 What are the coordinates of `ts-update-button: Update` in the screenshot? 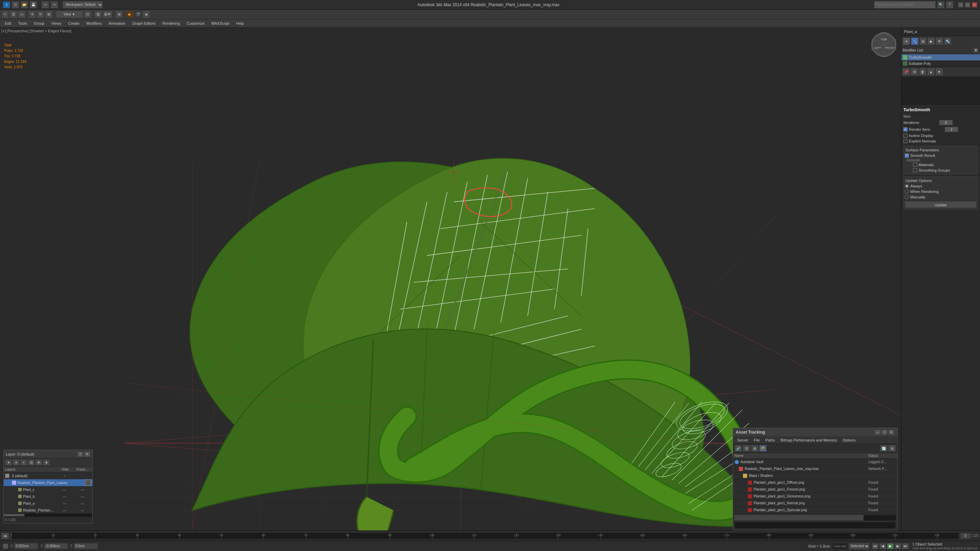 It's located at (940, 205).